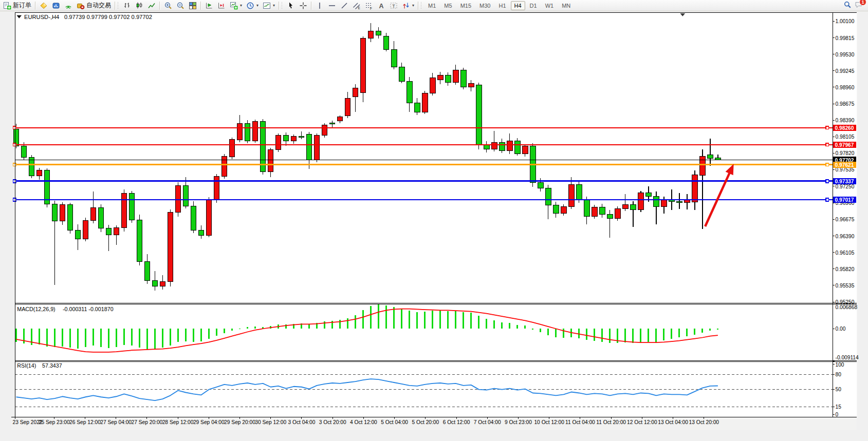  I want to click on price-tag-text: 0.98260, so click(844, 128).